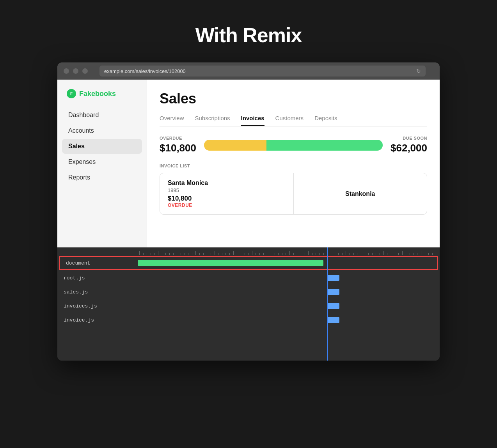  What do you see at coordinates (293, 166) in the screenshot?
I see `invoice-list-label: INVOICE LIST` at bounding box center [293, 166].